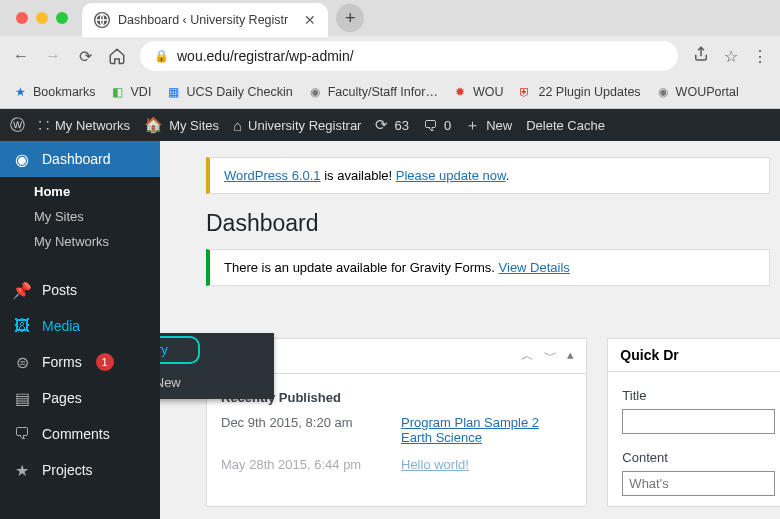 This screenshot has height=519, width=780. What do you see at coordinates (80, 362) in the screenshot?
I see `menu-forms: ⊜Forms1` at bounding box center [80, 362].